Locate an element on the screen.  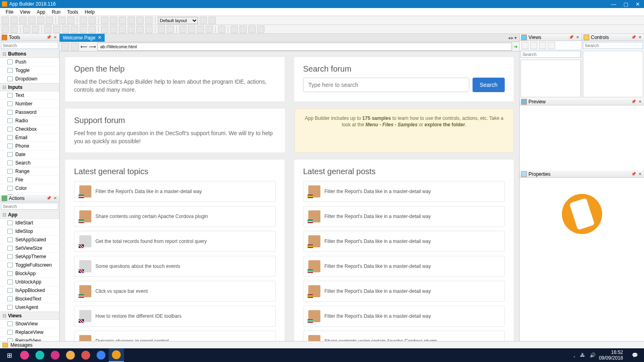
actions-search-input is located at coordinates (30, 206).